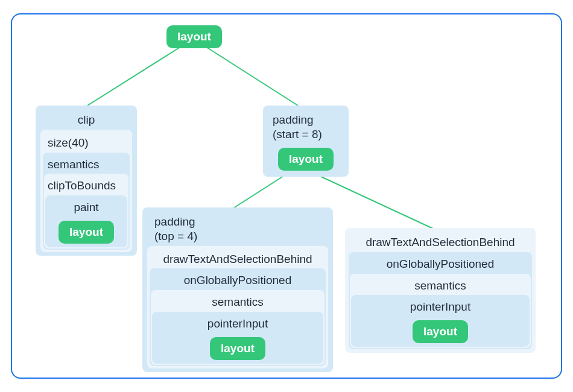  What do you see at coordinates (238, 323) in the screenshot?
I see `pointerinput-label-left: pointerInput` at bounding box center [238, 323].